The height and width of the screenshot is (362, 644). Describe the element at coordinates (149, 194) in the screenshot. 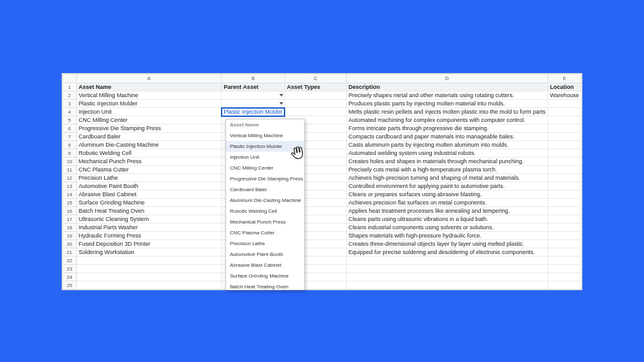

I see `cell-asset-name: Abrasive Blast Cabinet` at that location.